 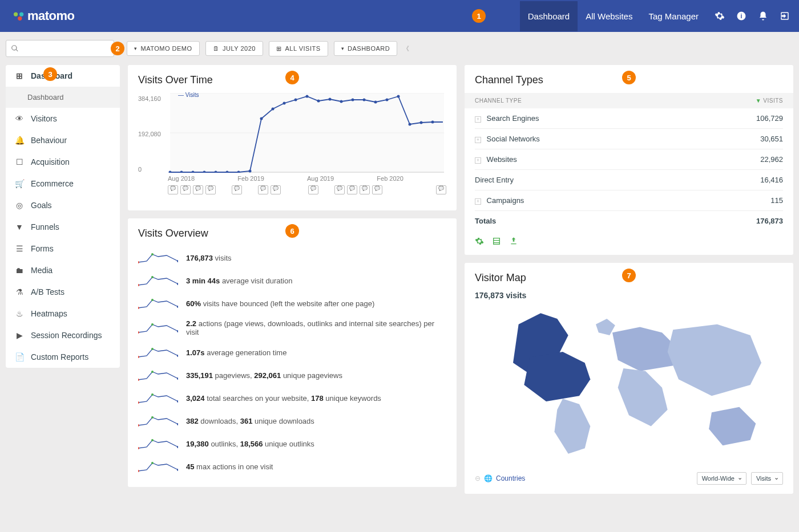 I want to click on target-icon: ◎, so click(x=19, y=205).